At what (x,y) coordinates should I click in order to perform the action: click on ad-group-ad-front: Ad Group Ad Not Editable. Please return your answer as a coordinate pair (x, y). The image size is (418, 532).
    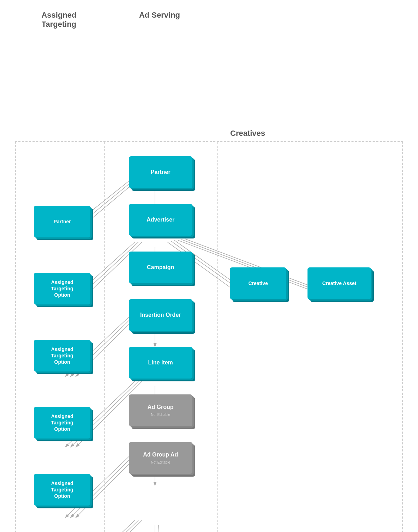
    Looking at the image, I should click on (161, 458).